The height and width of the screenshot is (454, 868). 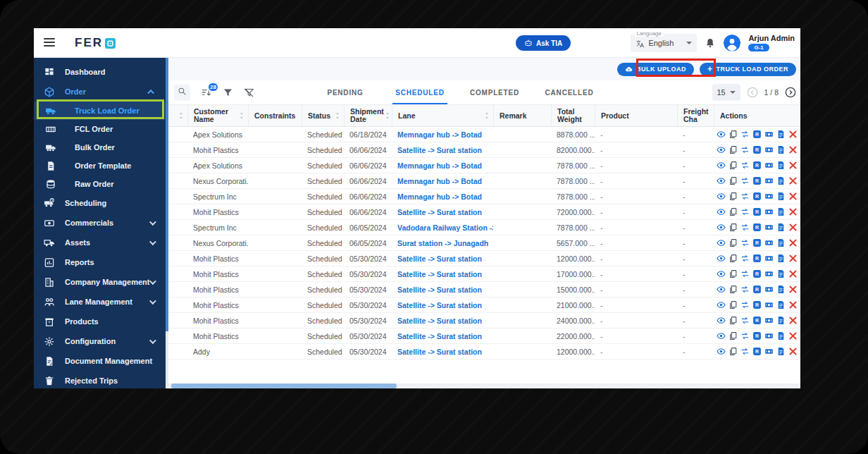 I want to click on sidebar-item-products: Products, so click(x=100, y=321).